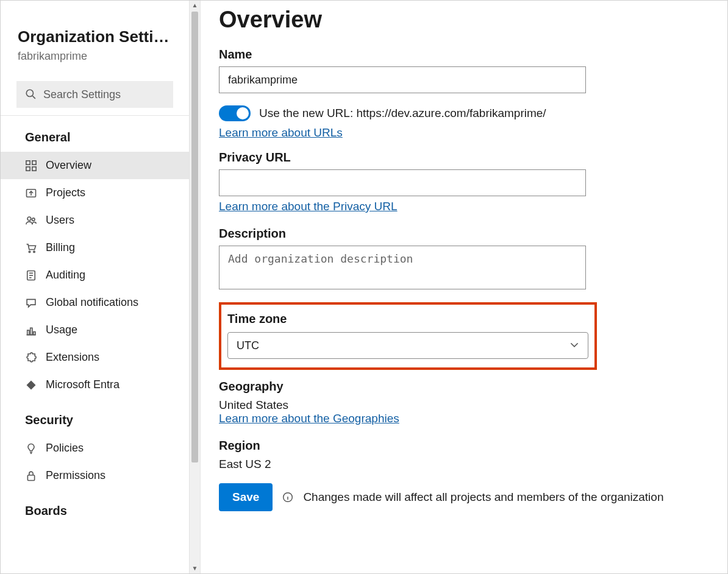 Image resolution: width=728 pixels, height=574 pixels. Describe the element at coordinates (95, 56) in the screenshot. I see `sidebar-subtitle: fabrikamprime` at that location.